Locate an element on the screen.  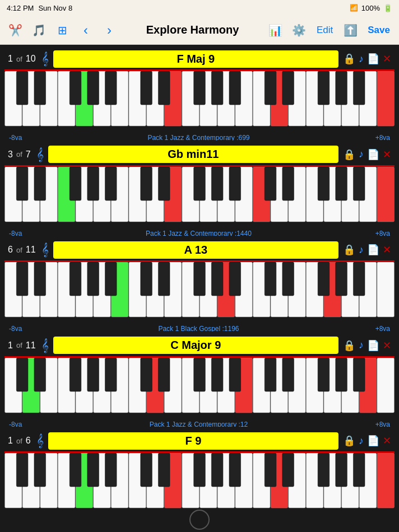
prev-button: ‹ is located at coordinates (86, 30).